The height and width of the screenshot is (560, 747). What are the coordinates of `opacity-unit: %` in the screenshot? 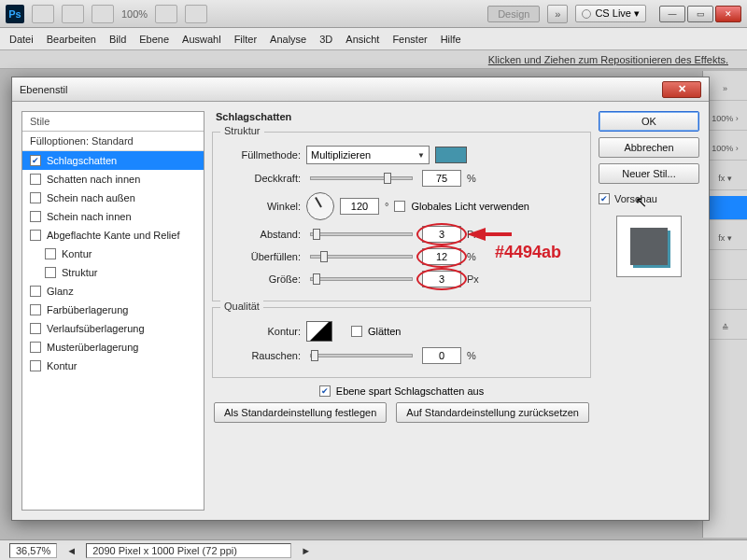 It's located at (472, 178).